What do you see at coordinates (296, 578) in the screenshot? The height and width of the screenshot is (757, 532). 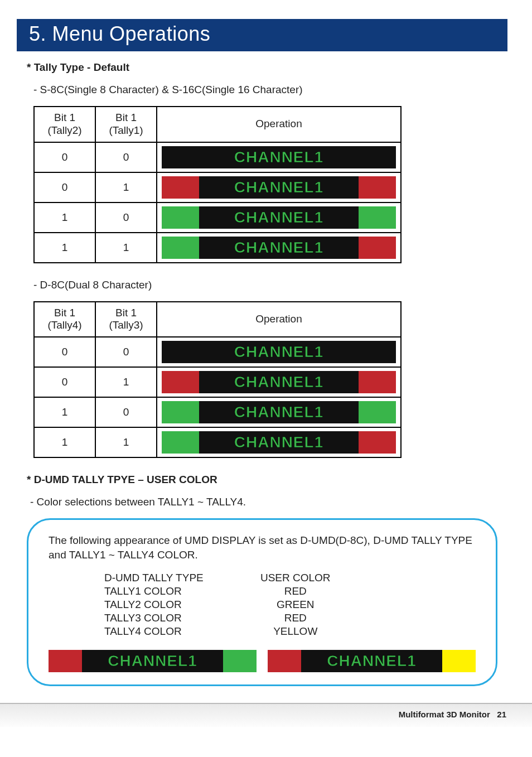 I see `setting-value: USER COLOR` at bounding box center [296, 578].